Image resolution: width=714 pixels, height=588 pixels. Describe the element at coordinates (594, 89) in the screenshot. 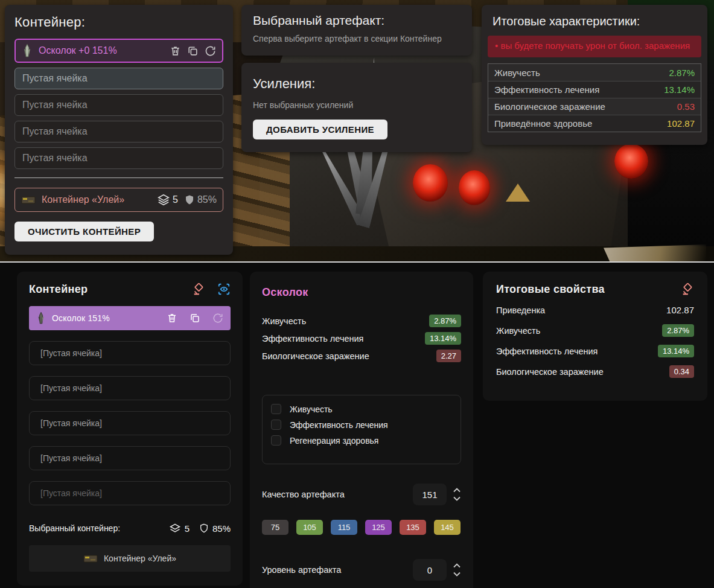

I see `table-row: Эффективность лечения 13.14%` at that location.